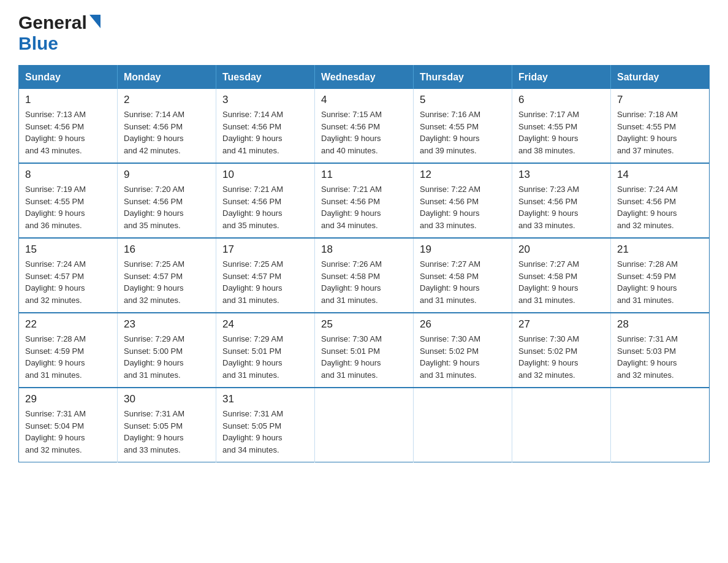 This screenshot has width=728, height=563. Describe the element at coordinates (266, 77) in the screenshot. I see `weekday-header-tuesday: Tuesday` at that location.